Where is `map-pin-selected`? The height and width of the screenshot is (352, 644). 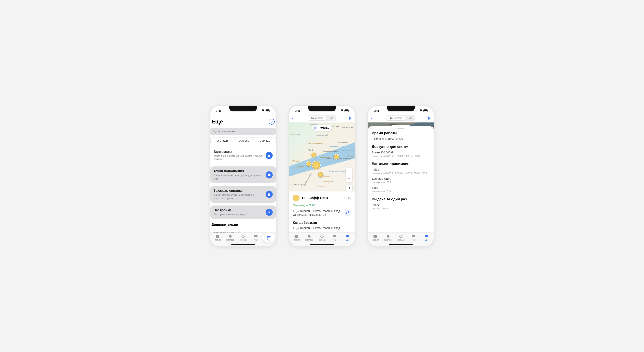
map-pin-selected is located at coordinates (316, 165).